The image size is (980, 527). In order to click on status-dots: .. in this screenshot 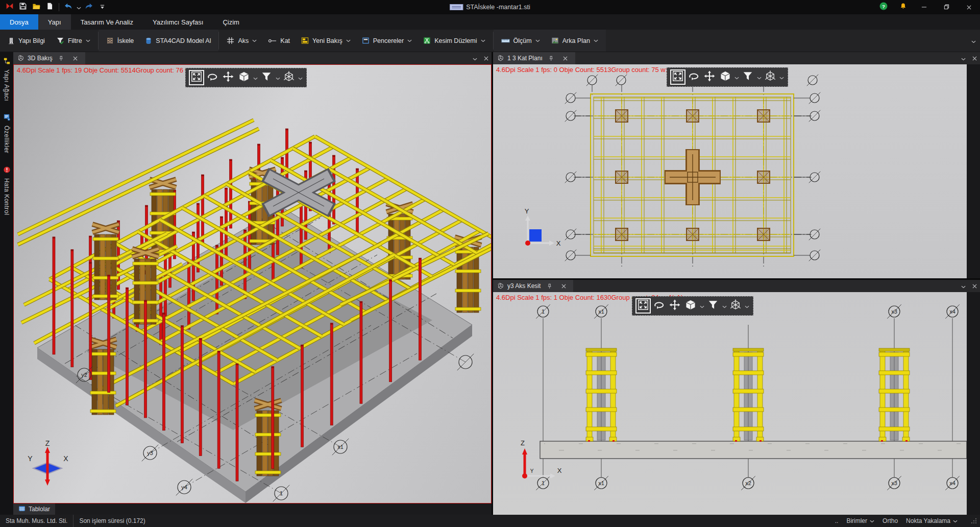, I will do `click(837, 521)`.